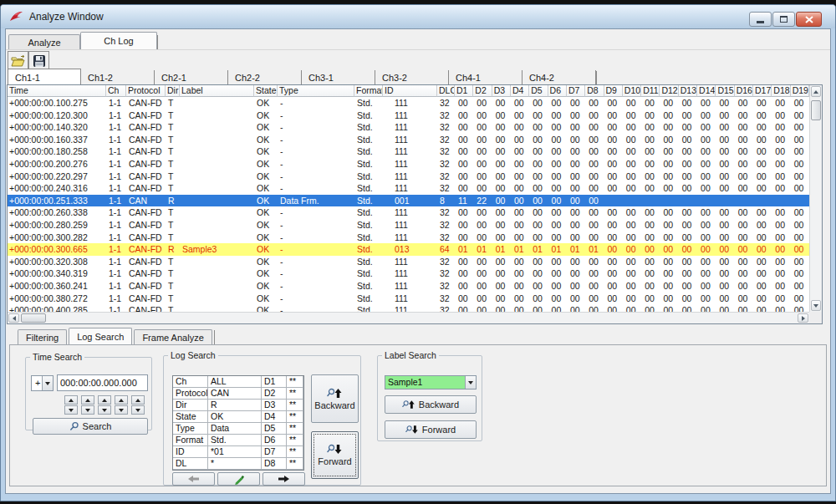 This screenshot has height=504, width=836. I want to click on scroll-left-button, so click(13, 318).